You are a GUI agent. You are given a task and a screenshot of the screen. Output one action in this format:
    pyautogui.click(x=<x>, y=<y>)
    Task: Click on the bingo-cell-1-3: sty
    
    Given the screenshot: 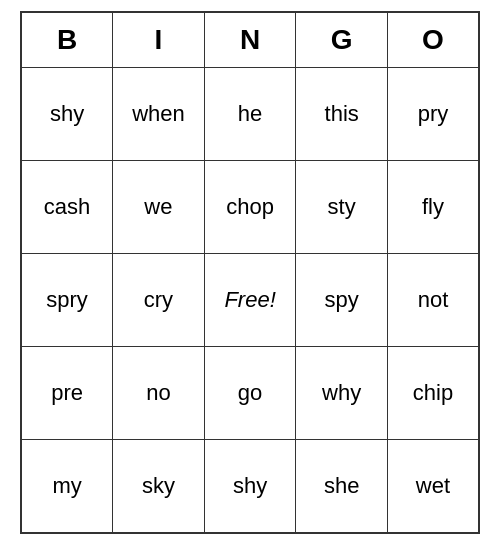 What is the action you would take?
    pyautogui.click(x=342, y=208)
    